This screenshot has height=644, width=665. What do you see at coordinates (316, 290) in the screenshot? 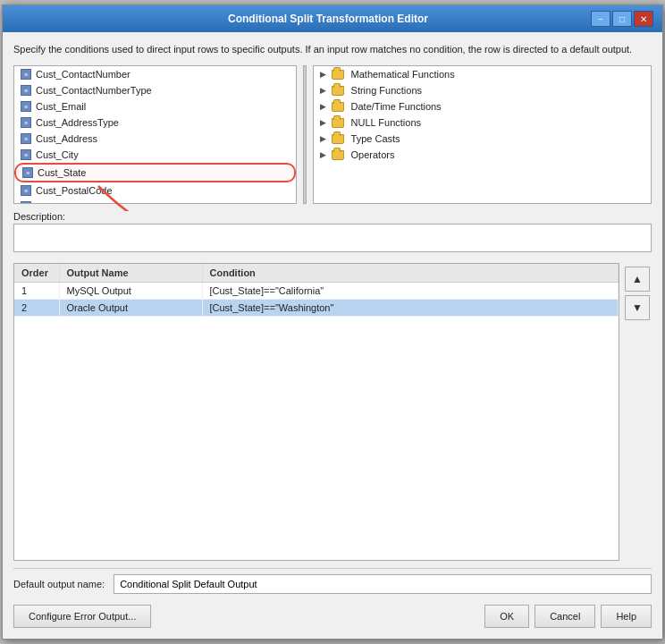
I see `conditions-table: Order Output Name Condition 1MySQL Outpu…` at bounding box center [316, 290].